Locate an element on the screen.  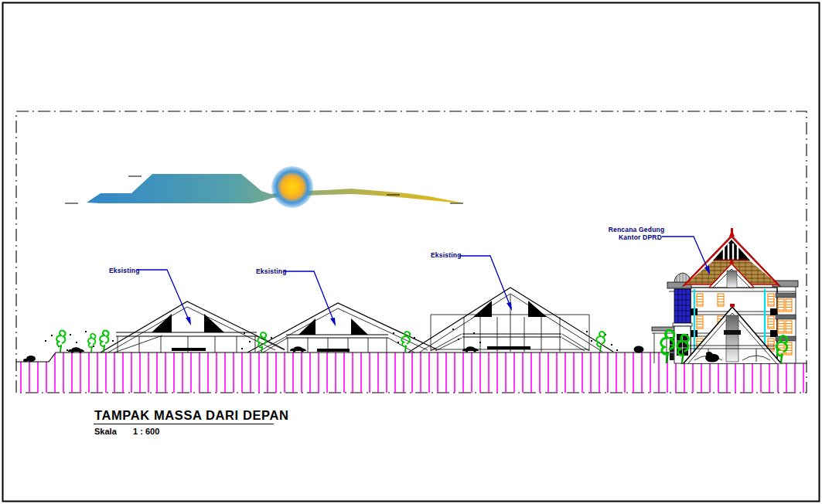
label-planned-line2: Kantor DPRD is located at coordinates (640, 237).